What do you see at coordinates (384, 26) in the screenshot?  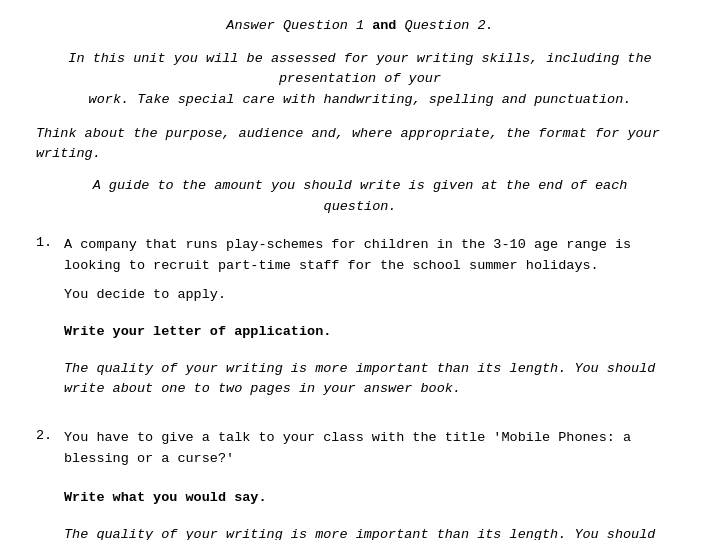 I see `title-bold: and` at bounding box center [384, 26].